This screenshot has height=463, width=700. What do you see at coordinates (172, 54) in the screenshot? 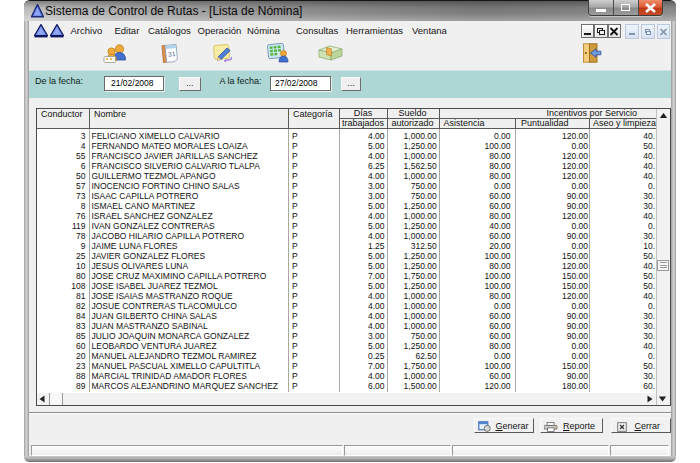
I see `svg-text: 31` at bounding box center [172, 54].